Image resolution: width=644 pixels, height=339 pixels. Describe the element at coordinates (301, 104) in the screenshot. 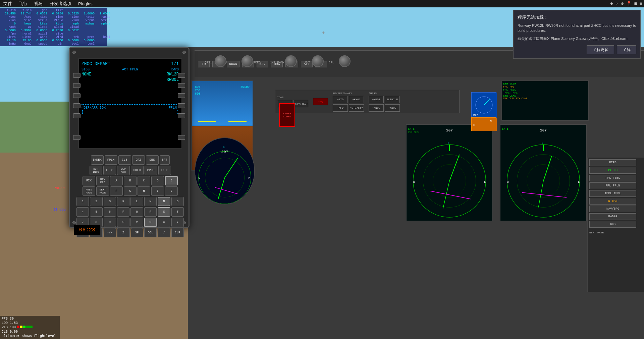

I see `tcas-actv-btn: ACTV/TEST` at that location.